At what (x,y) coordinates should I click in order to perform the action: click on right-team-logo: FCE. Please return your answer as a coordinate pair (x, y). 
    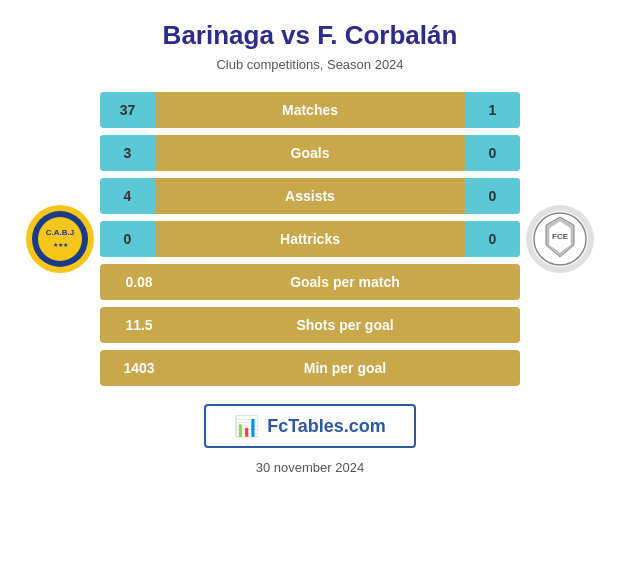
    Looking at the image, I should click on (560, 239).